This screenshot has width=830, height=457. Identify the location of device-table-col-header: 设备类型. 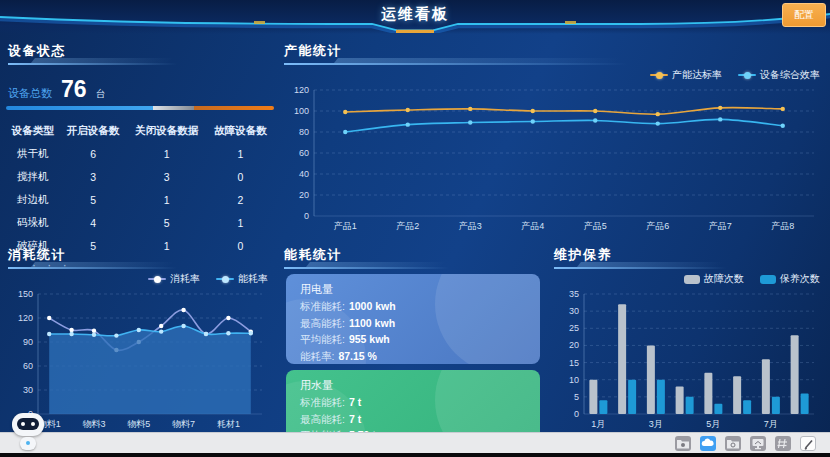
(33, 131).